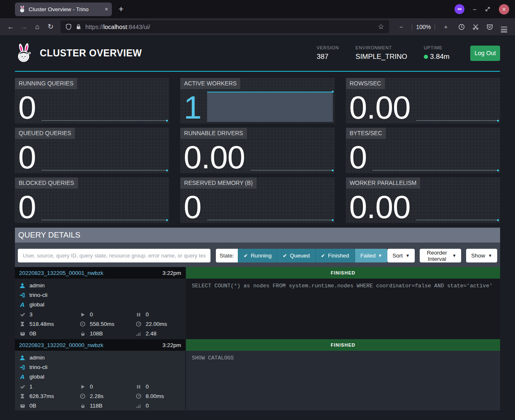  I want to click on history-clock-icon, so click(462, 27).